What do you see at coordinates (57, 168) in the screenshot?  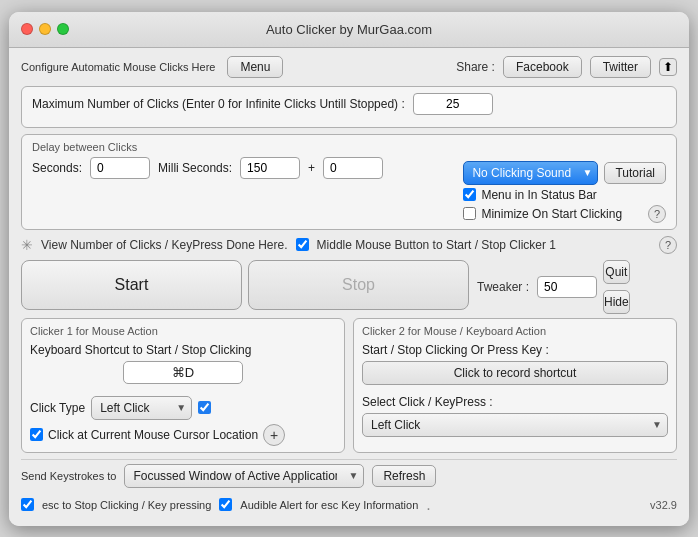 I see `seconds-label: Seconds:` at bounding box center [57, 168].